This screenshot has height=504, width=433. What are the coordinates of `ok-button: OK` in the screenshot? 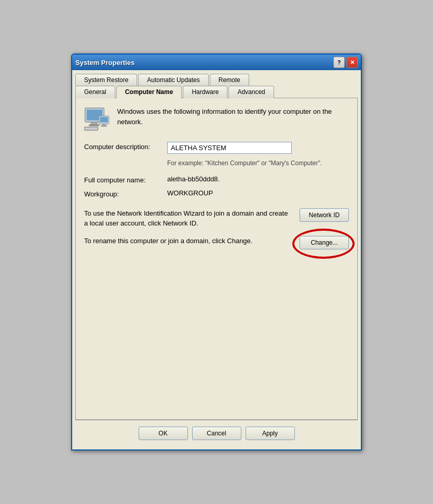 It's located at (163, 433).